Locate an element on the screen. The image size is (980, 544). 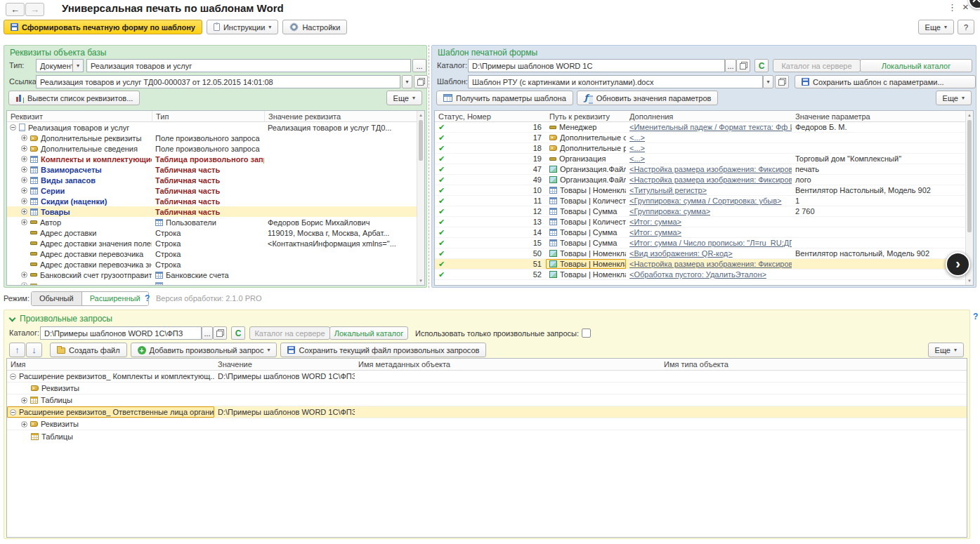
additions-link: <Итог: сумма / Число прописью: "Л=ru_RU;… is located at coordinates (711, 243).